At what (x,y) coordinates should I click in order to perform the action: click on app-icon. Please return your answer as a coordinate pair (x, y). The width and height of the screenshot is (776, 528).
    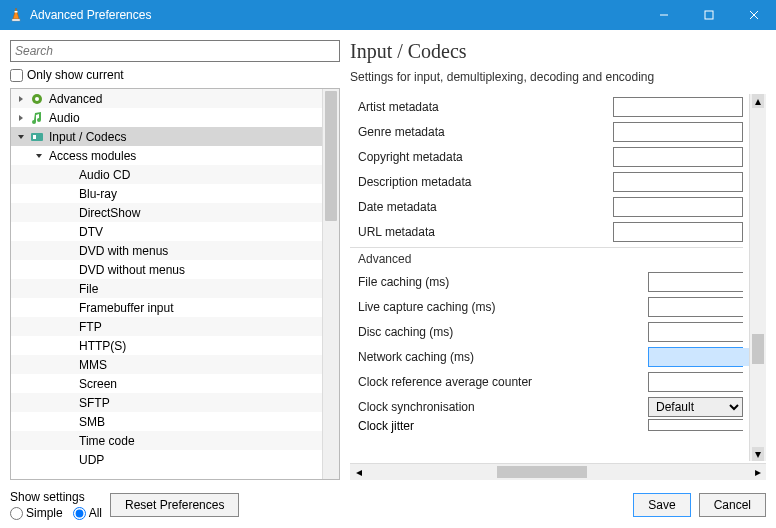
    Looking at the image, I should click on (16, 15).